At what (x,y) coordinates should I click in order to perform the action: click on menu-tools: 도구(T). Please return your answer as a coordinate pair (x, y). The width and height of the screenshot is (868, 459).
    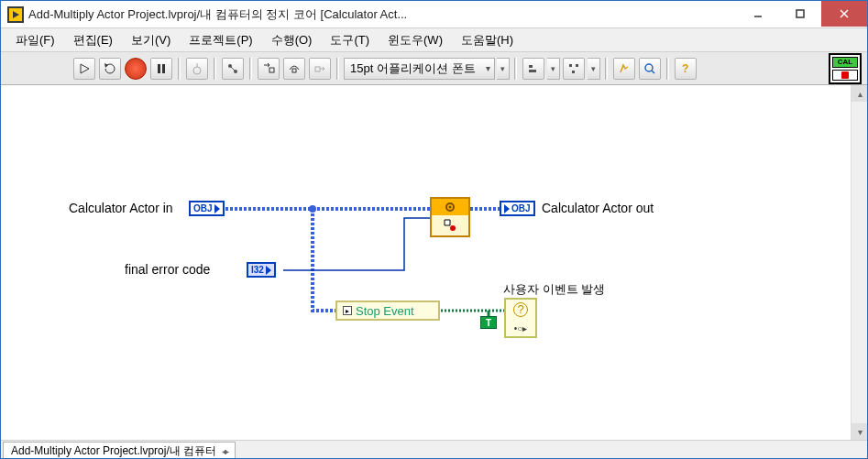
    Looking at the image, I should click on (350, 40).